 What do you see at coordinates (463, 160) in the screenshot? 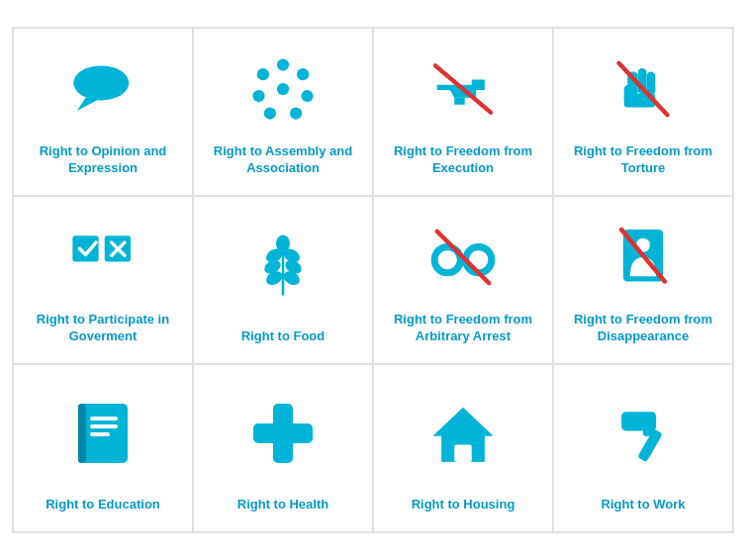
I see `card-label: Right to Freedom from Execution` at bounding box center [463, 160].